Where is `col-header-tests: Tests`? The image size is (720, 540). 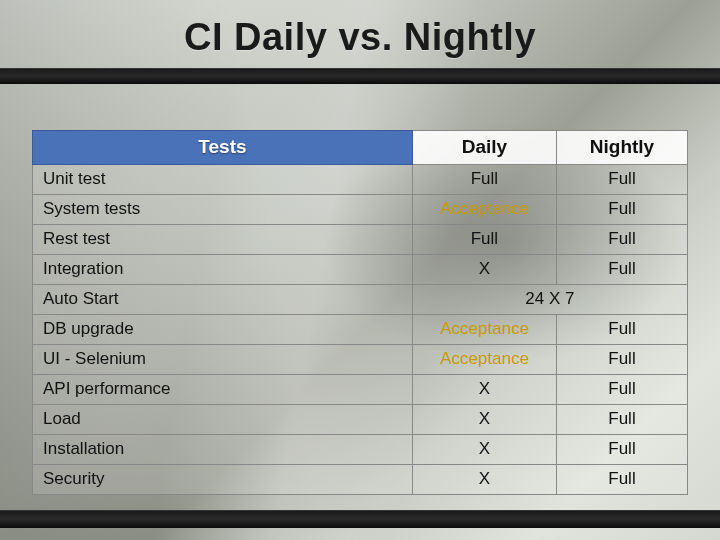
col-header-tests: Tests is located at coordinates (223, 148).